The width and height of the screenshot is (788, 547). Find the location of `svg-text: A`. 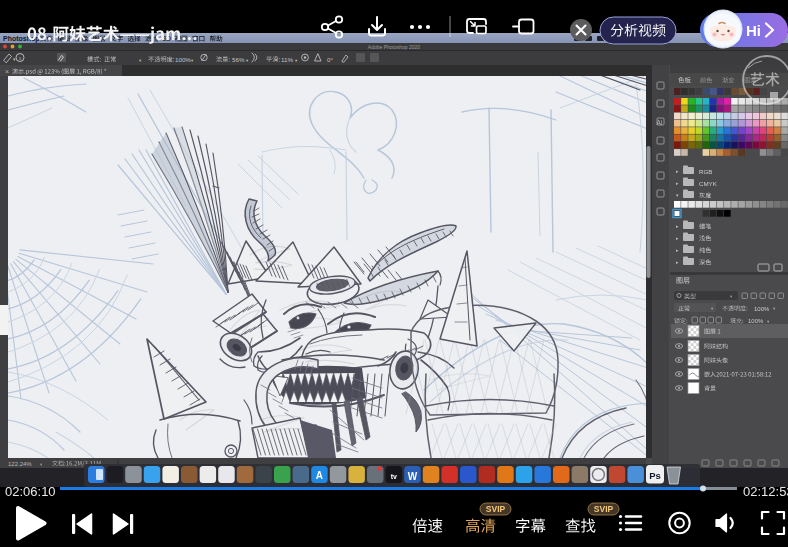

svg-text: A is located at coordinates (320, 476).